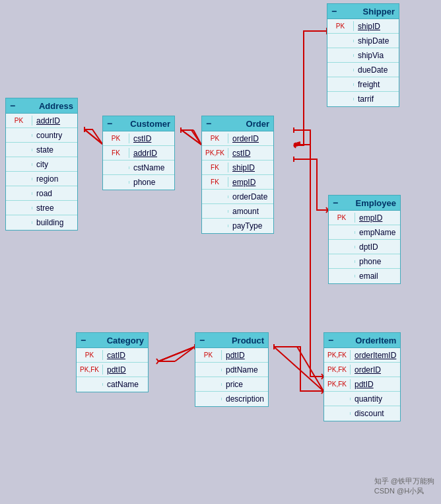 This screenshot has height=504, width=441. I want to click on table-orderitem: −OrderItemPK,FKorderItemIDPK,FKorderIDPK…, so click(362, 377).